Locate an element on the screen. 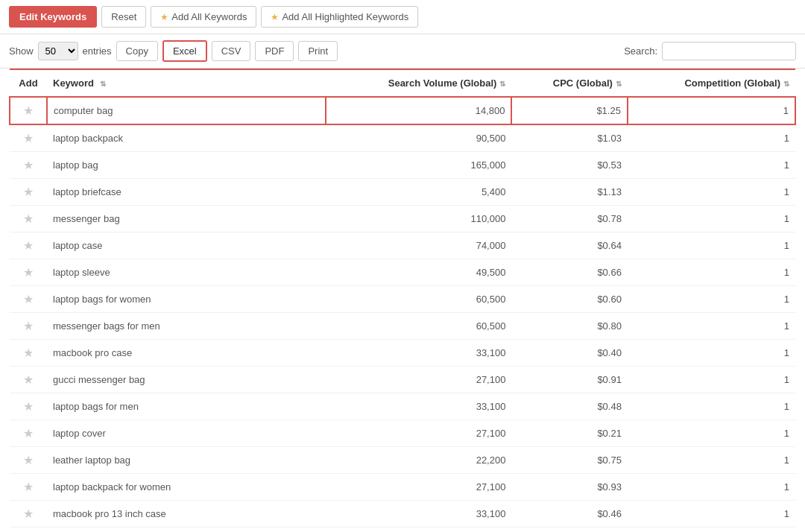 The image size is (805, 532). col-keyword: Keyword ⇅ is located at coordinates (186, 83).